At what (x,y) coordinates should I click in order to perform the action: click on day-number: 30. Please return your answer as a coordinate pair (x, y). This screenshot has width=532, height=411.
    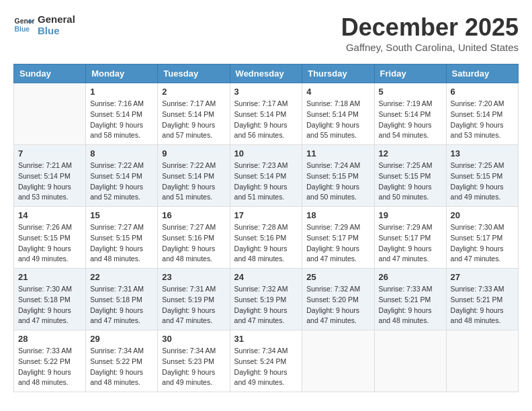
    Looking at the image, I should click on (193, 338).